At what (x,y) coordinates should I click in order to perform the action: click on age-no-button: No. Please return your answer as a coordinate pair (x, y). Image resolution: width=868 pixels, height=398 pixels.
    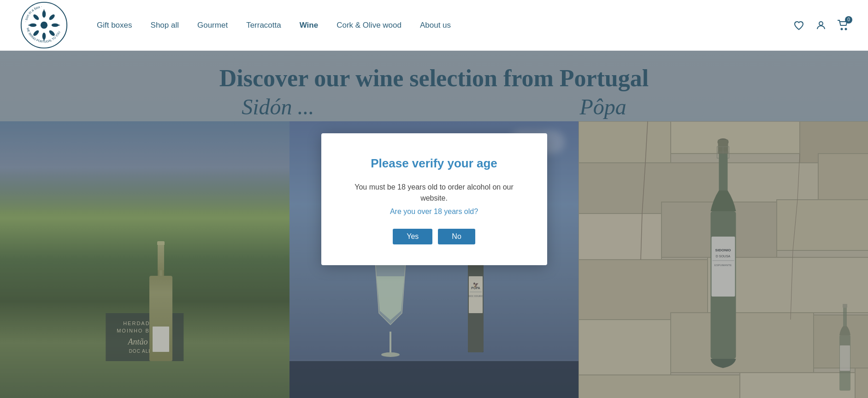
    Looking at the image, I should click on (456, 237).